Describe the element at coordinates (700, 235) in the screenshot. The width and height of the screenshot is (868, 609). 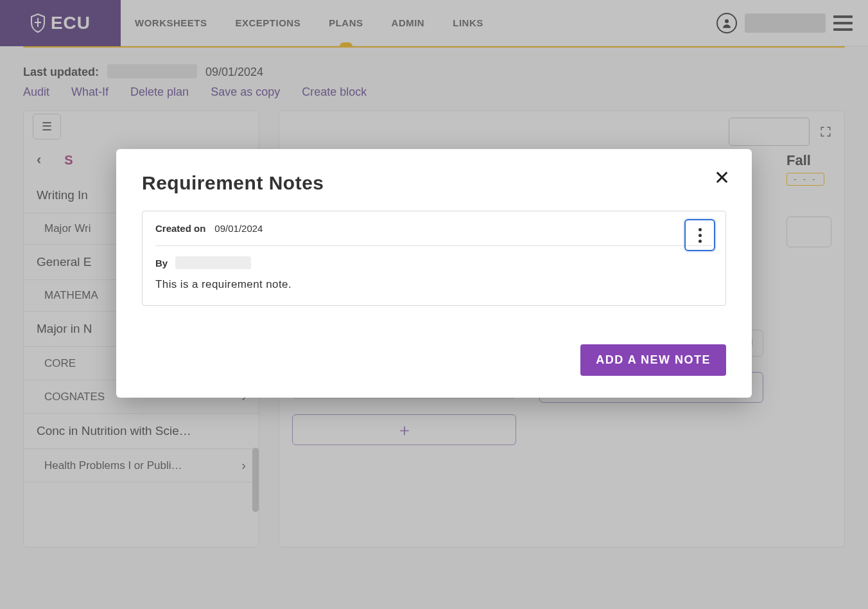
I see `note-actions-menu` at that location.